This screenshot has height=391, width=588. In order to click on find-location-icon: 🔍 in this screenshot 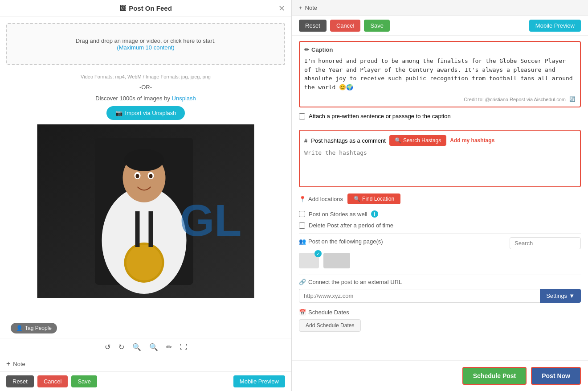, I will do `click(357, 199)`.